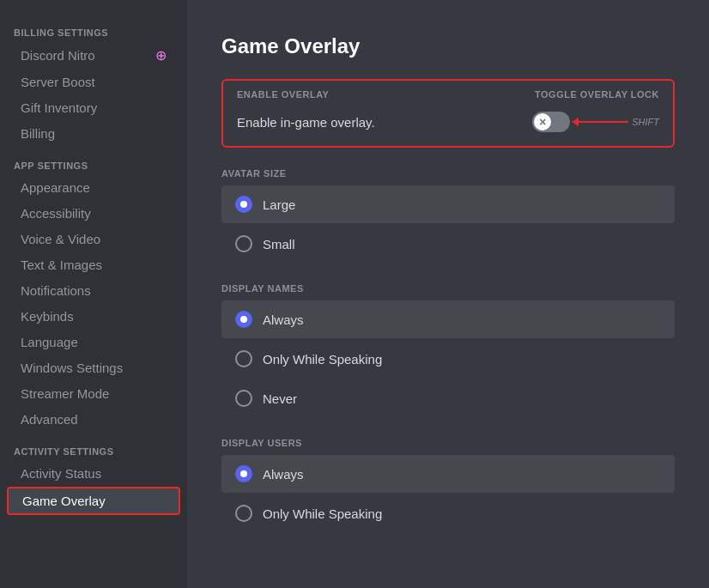  I want to click on sidebar-item-label: Notifications, so click(56, 290).